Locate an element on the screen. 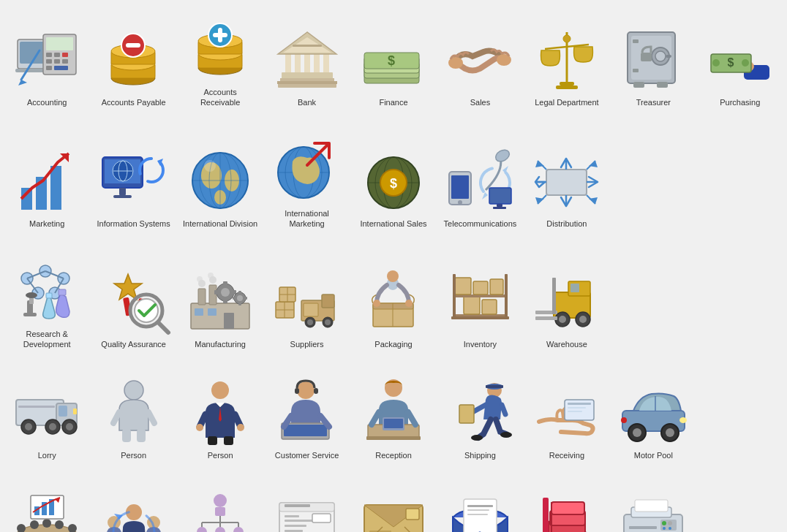 The height and width of the screenshot is (532, 787). item-international-division: International Division is located at coordinates (220, 183).